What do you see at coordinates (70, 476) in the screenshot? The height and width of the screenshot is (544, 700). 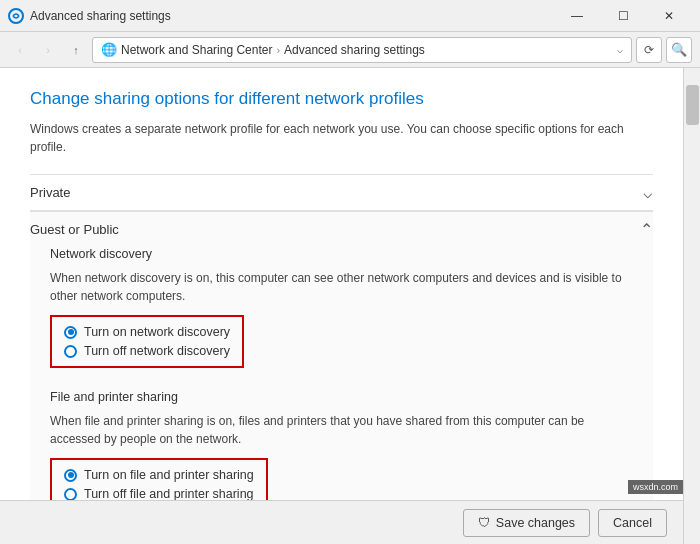 I see `turn-on-file-printer-radio` at bounding box center [70, 476].